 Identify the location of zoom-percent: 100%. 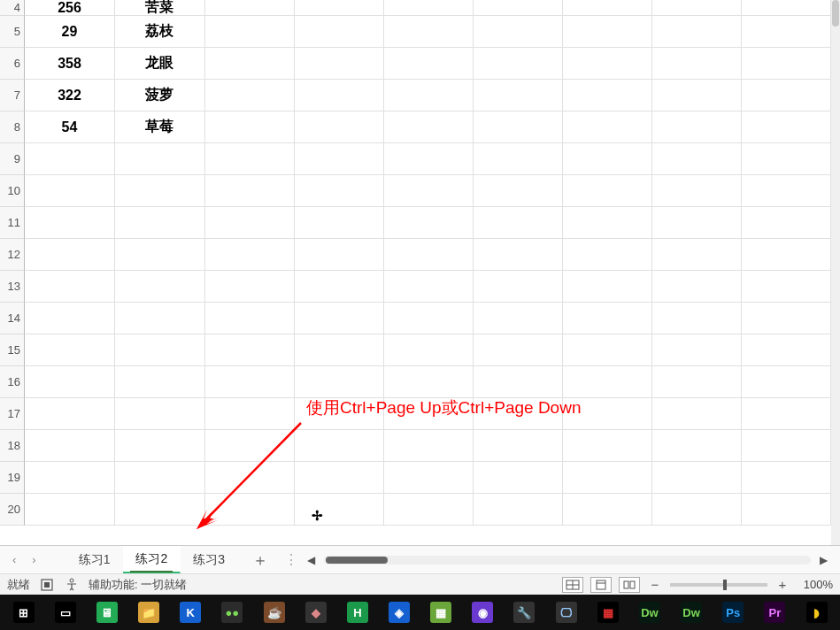
(815, 584).